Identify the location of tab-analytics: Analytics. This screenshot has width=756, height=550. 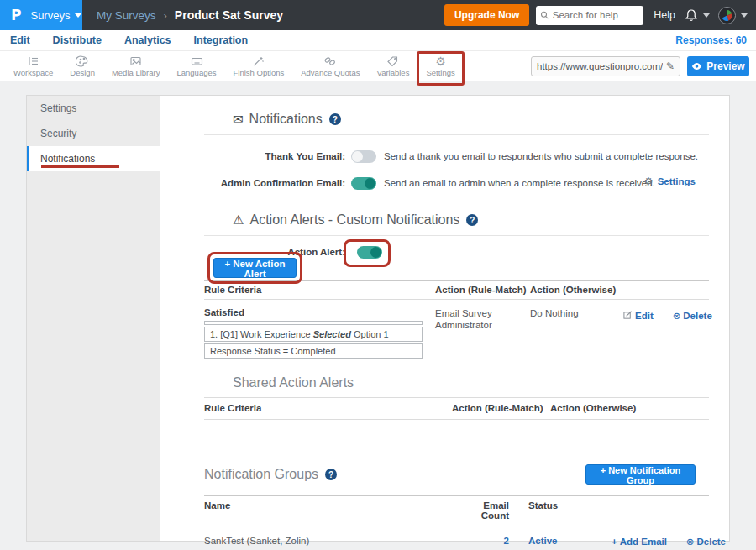
(148, 40).